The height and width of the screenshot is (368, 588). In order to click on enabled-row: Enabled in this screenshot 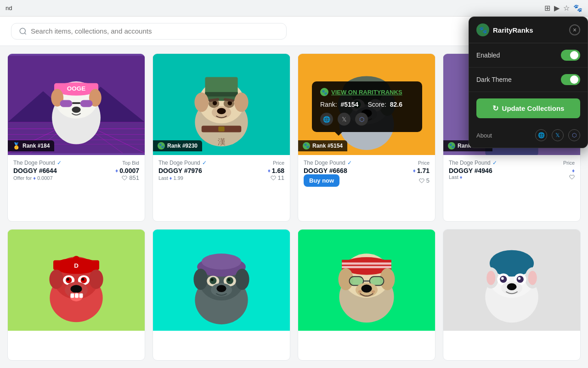, I will do `click(528, 55)`.